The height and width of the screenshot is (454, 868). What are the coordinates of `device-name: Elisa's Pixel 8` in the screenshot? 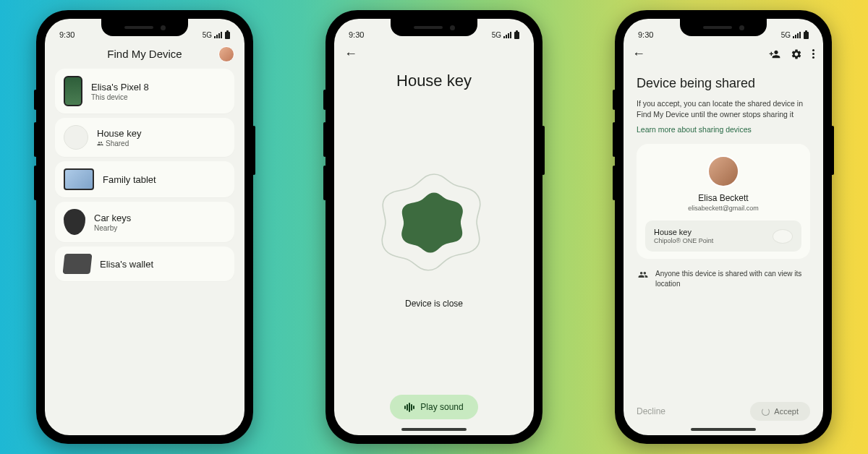 It's located at (120, 87).